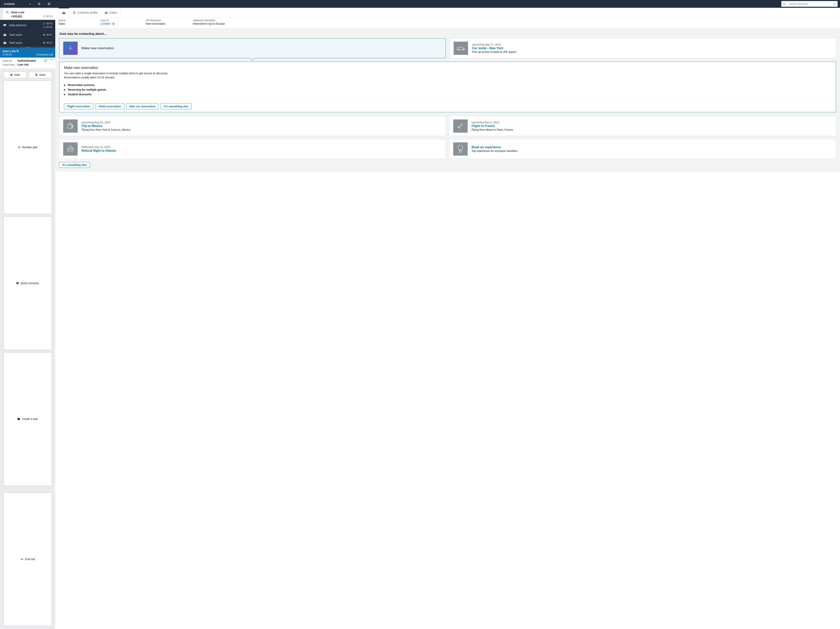 This screenshot has width=840, height=629. Describe the element at coordinates (64, 13) in the screenshot. I see `tab-home` at that location.